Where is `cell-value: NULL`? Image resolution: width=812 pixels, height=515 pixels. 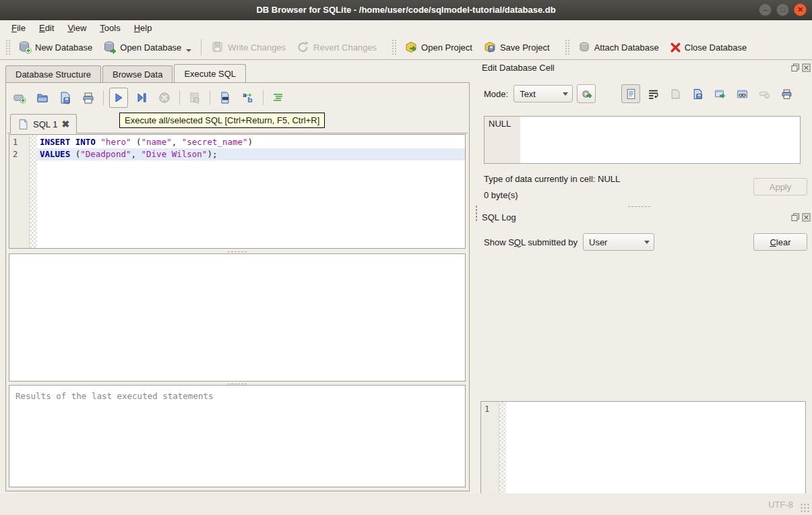
cell-value: NULL is located at coordinates (500, 124).